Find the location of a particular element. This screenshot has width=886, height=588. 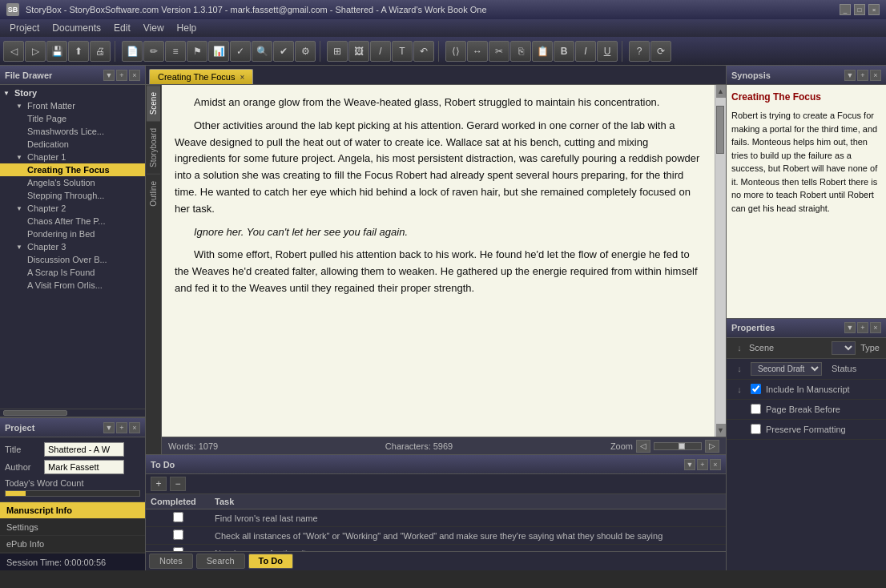

file-drawer-collapse-btn: ▼ is located at coordinates (109, 75).